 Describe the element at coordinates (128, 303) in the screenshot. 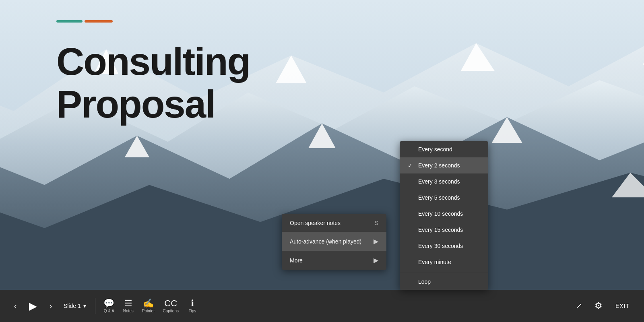

I see `notes-icon: ☰` at that location.